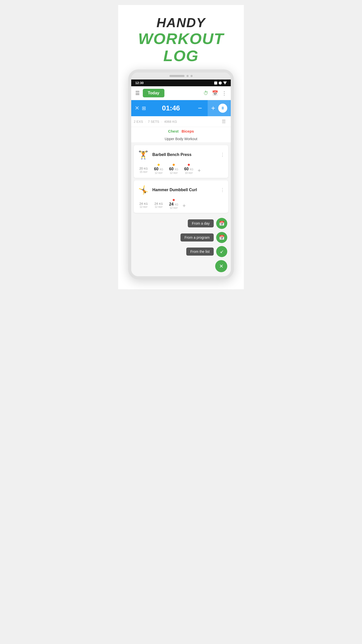  I want to click on main-fab-button: ✕, so click(221, 266).